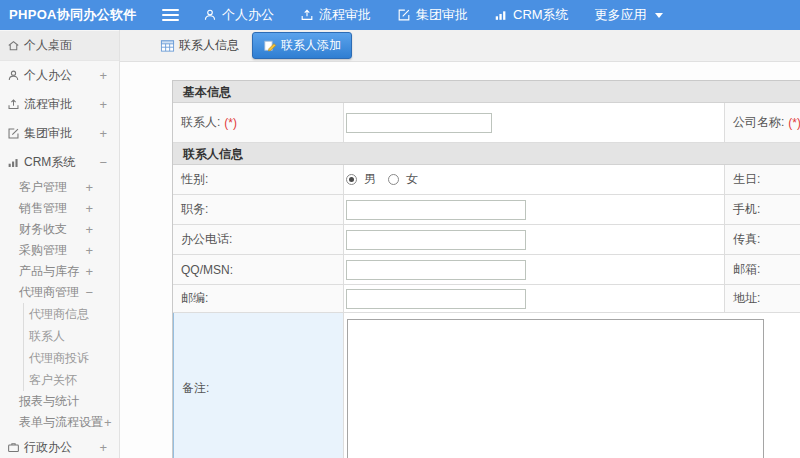 Image resolution: width=800 pixels, height=458 pixels. What do you see at coordinates (436, 270) in the screenshot?
I see `qq-msn-input` at bounding box center [436, 270].